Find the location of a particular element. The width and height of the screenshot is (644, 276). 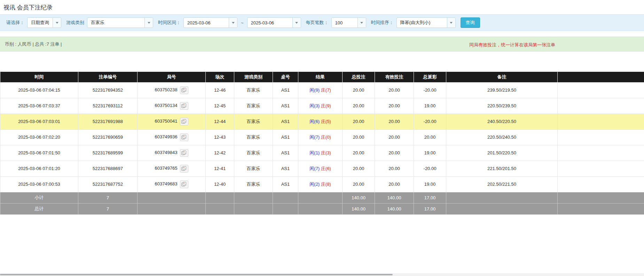

column-header-extra is located at coordinates (601, 77).